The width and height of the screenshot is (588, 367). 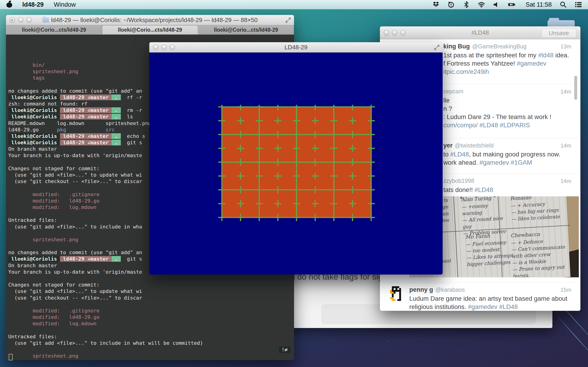 What do you see at coordinates (509, 182) in the screenshot?
I see `tweet-header: zzybob199814m` at bounding box center [509, 182].